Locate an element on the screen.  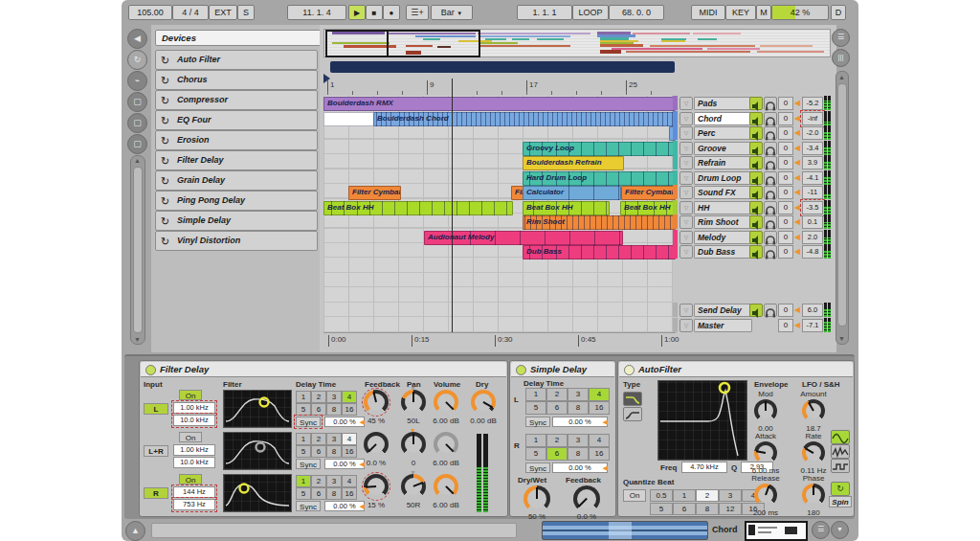
clip-hard-drum-loop: Hard Drum Loop is located at coordinates (599, 178).